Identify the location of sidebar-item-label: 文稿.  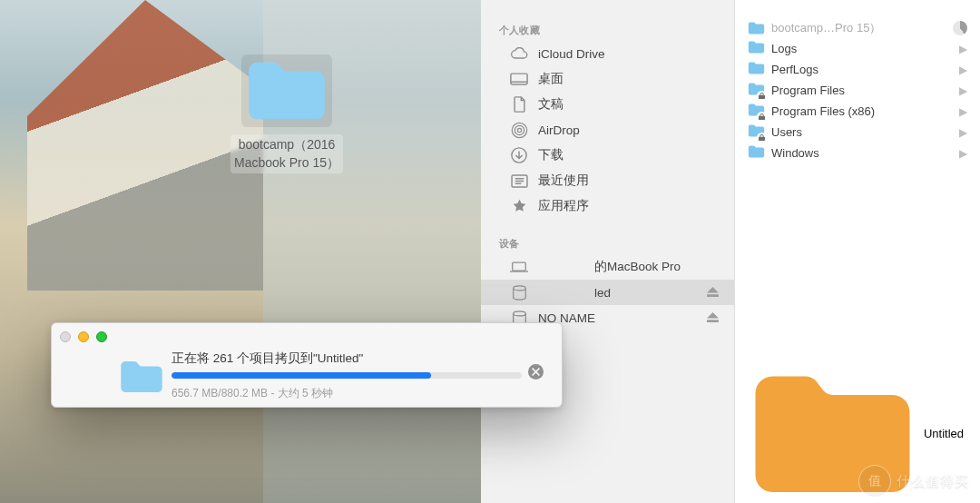
(629, 104).